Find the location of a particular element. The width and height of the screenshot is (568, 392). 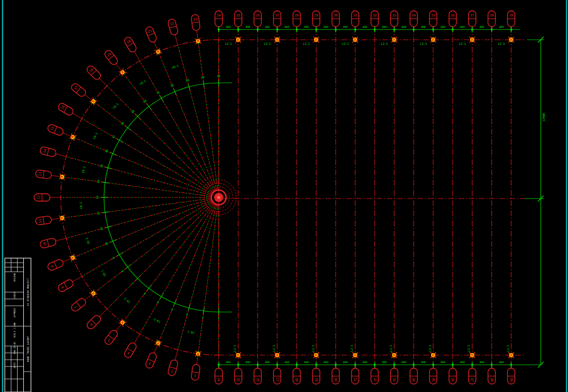

right-dimension-text: 12900 is located at coordinates (544, 117).